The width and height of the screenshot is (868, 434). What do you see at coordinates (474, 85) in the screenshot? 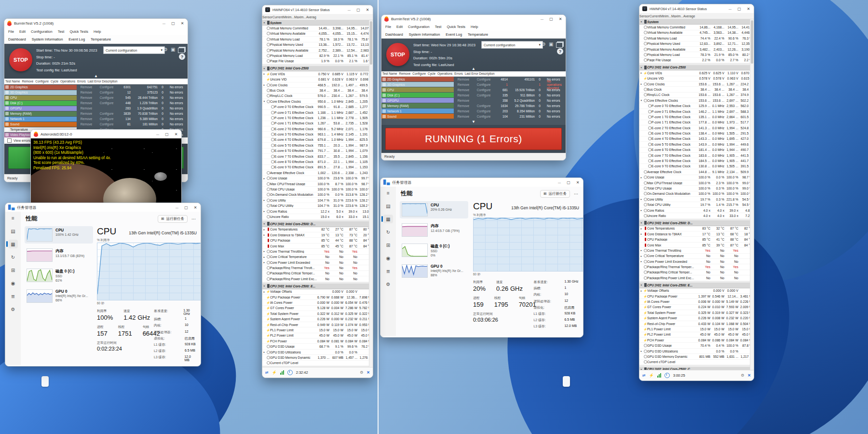
I see `table-row: 3D Graphics Remove Configure 1 1 No oper…` at bounding box center [474, 85].